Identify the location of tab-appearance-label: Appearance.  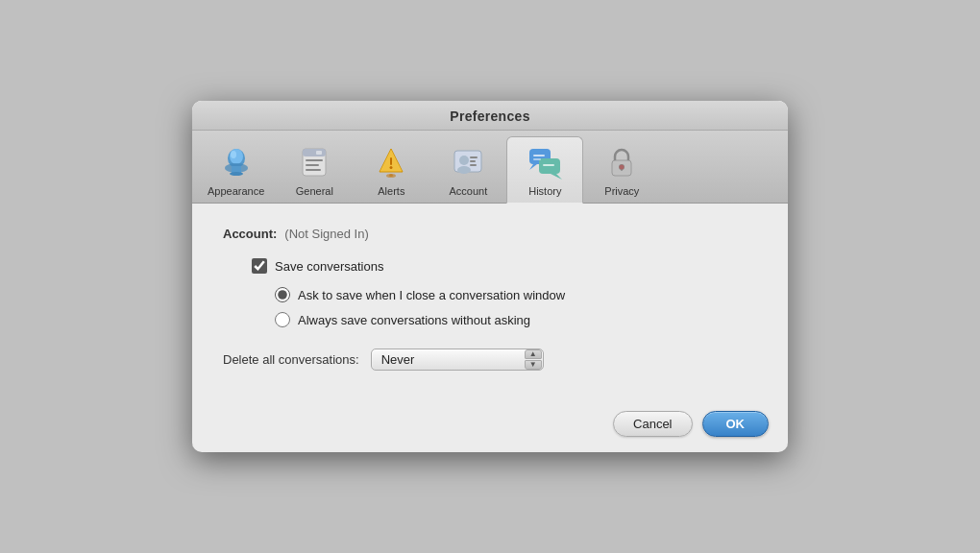
(236, 191).